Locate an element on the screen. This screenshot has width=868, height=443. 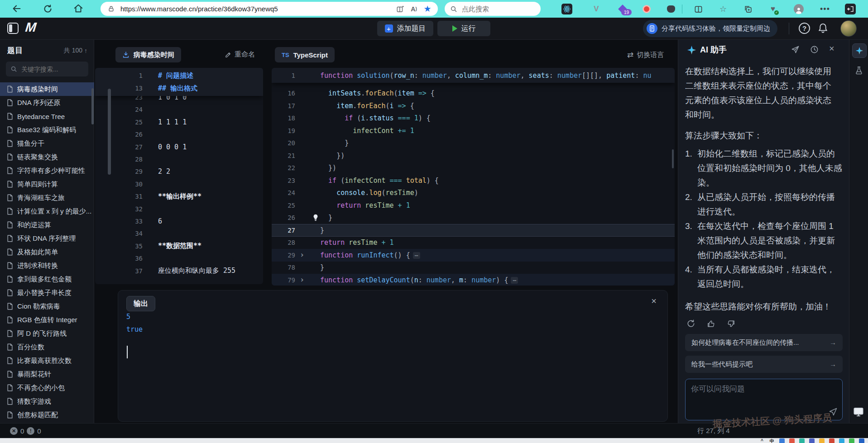
refresh-icon is located at coordinates (48, 9).